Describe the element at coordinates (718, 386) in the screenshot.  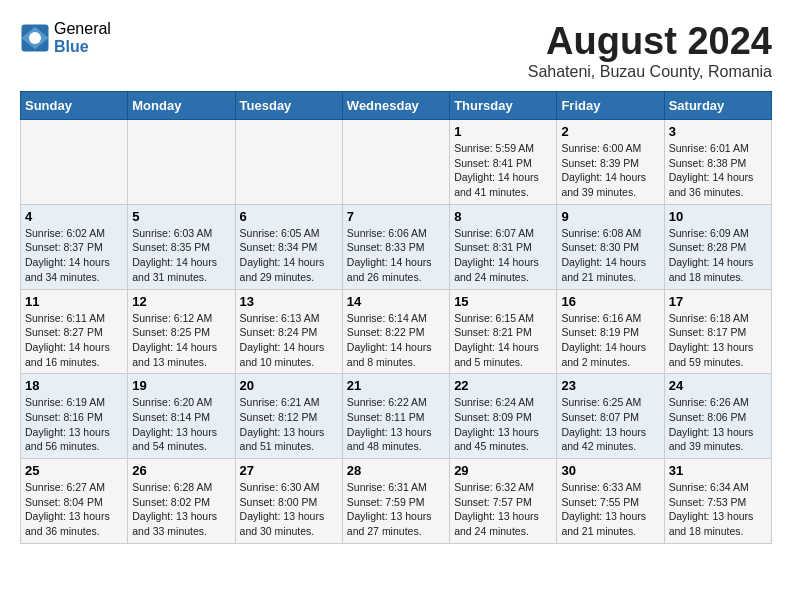
I see `day-number: 24` at that location.